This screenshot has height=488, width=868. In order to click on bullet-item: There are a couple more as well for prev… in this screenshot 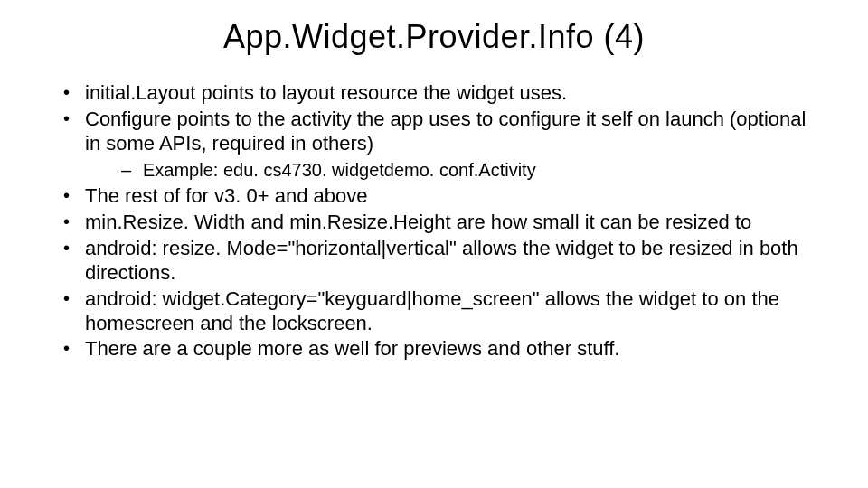, I will do `click(434, 349)`.